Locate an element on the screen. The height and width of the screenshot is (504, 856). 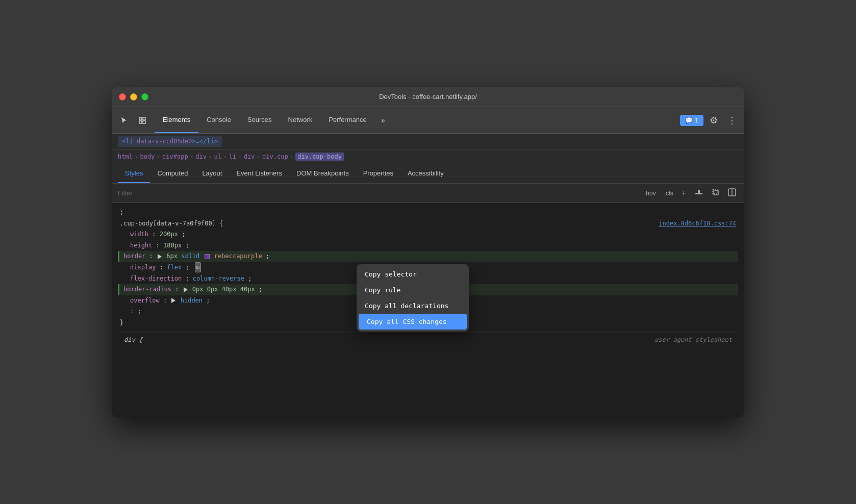
breadcrumb-divcup: div.cup is located at coordinates (275, 157).